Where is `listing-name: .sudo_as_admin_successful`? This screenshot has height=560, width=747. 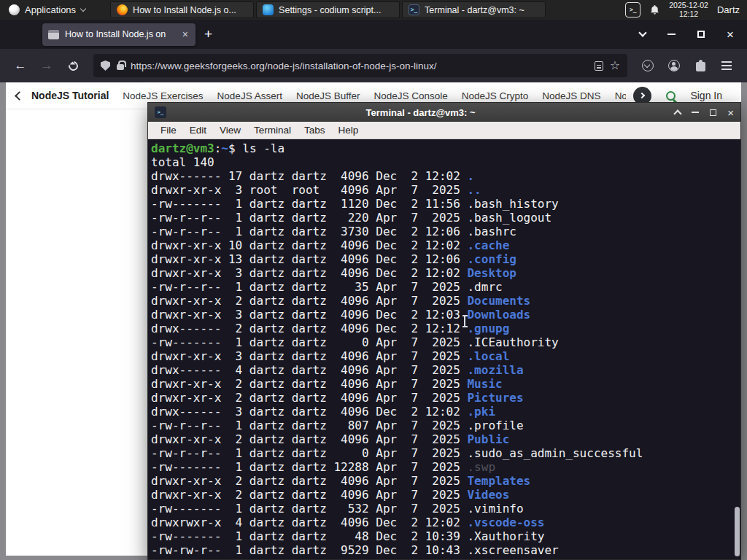 listing-name: .sudo_as_admin_successful is located at coordinates (554, 454).